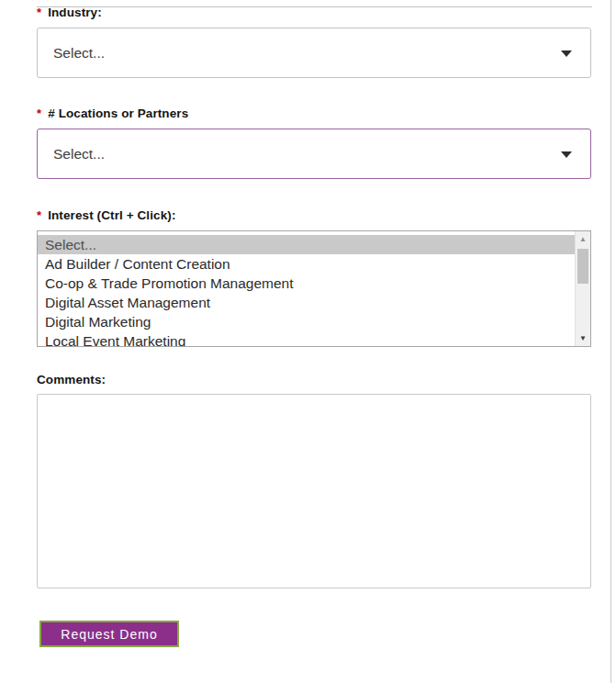 The height and width of the screenshot is (683, 616). I want to click on locations-select: Select..., so click(314, 154).